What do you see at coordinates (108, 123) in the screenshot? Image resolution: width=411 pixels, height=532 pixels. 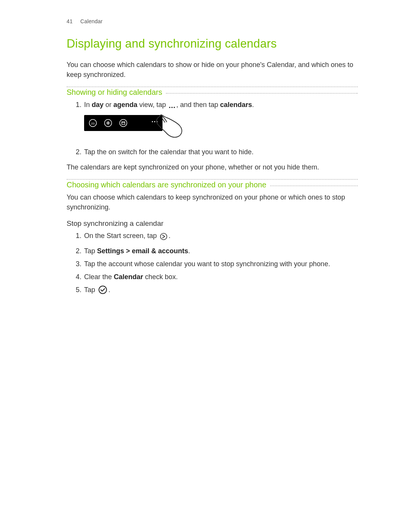 I see `add-icon` at bounding box center [108, 123].